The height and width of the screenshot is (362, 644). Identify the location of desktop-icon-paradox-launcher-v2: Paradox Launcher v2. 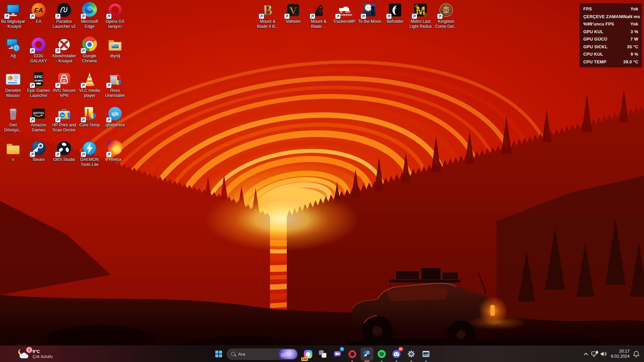
(64, 15).